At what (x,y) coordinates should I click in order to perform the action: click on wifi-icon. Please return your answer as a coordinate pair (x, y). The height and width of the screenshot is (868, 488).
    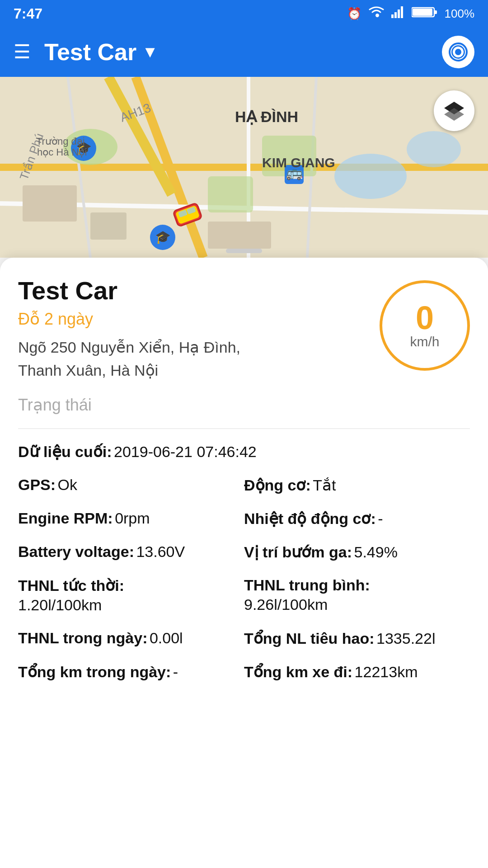
    Looking at the image, I should click on (376, 14).